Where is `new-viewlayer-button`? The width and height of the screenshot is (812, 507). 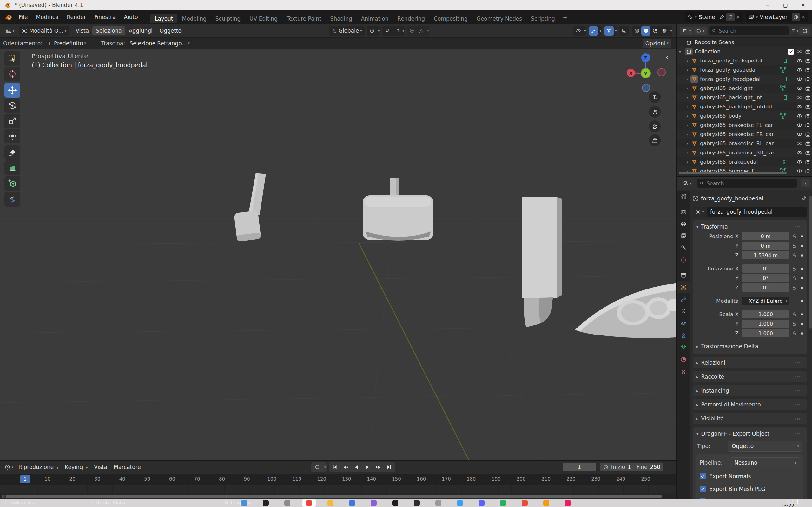
new-viewlayer-button is located at coordinates (796, 17).